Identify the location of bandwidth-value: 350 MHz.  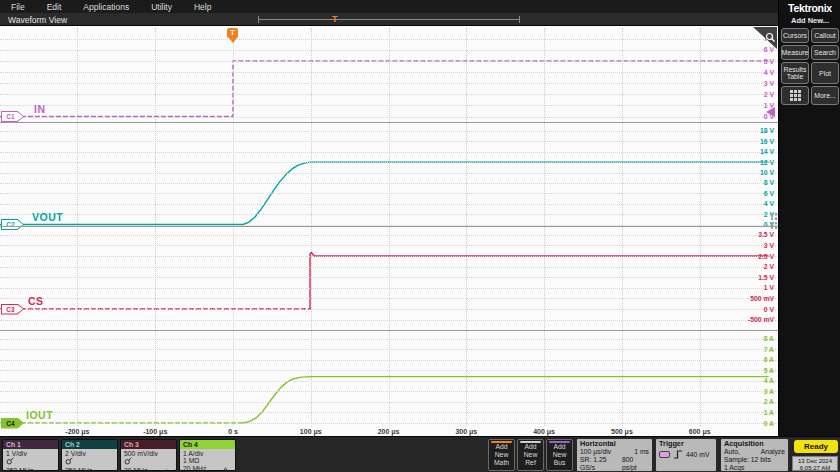
(78, 469).